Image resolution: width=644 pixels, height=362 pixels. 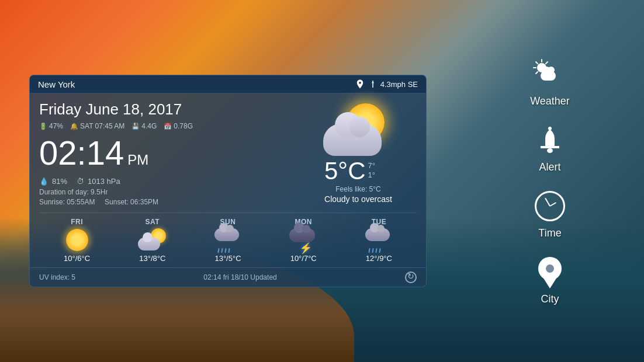 I want to click on forecast-sat: SAT 13°/8°C, so click(x=152, y=241).